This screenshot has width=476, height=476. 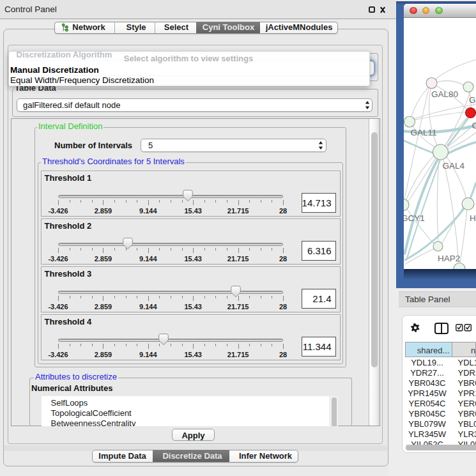 What do you see at coordinates (414, 217) in the screenshot?
I see `svg-text: GCY1` at bounding box center [414, 217].